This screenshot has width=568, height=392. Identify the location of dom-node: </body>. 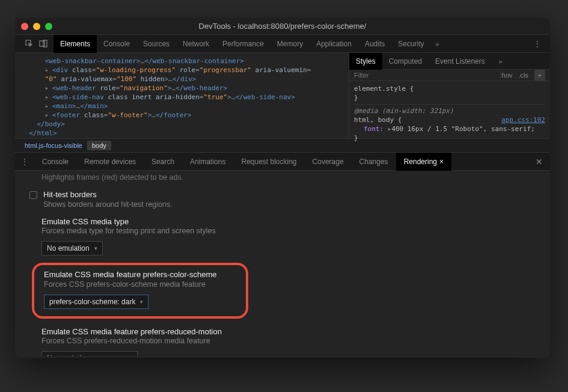
(182, 124).